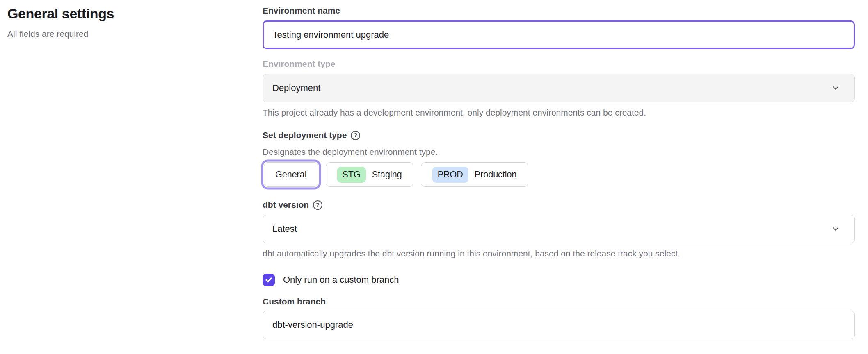  I want to click on environment-type-select: Deployment, so click(559, 88).